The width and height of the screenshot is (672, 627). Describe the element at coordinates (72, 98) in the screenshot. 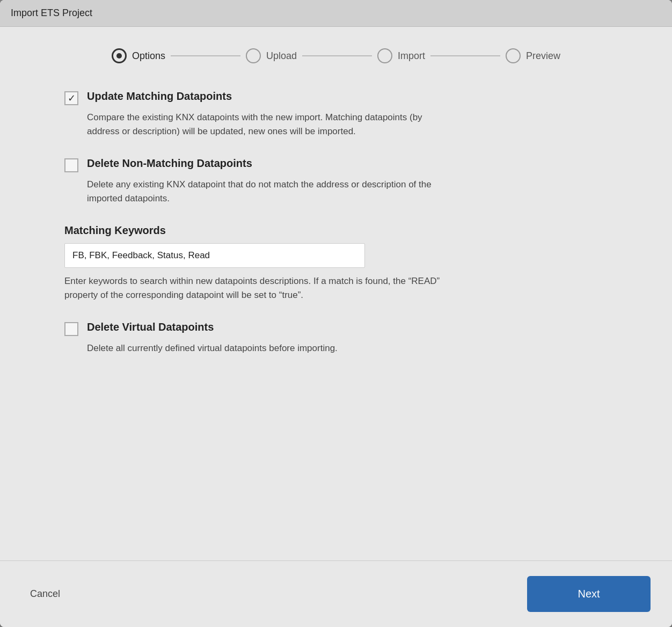

I see `checkmark-icon: ✓` at that location.